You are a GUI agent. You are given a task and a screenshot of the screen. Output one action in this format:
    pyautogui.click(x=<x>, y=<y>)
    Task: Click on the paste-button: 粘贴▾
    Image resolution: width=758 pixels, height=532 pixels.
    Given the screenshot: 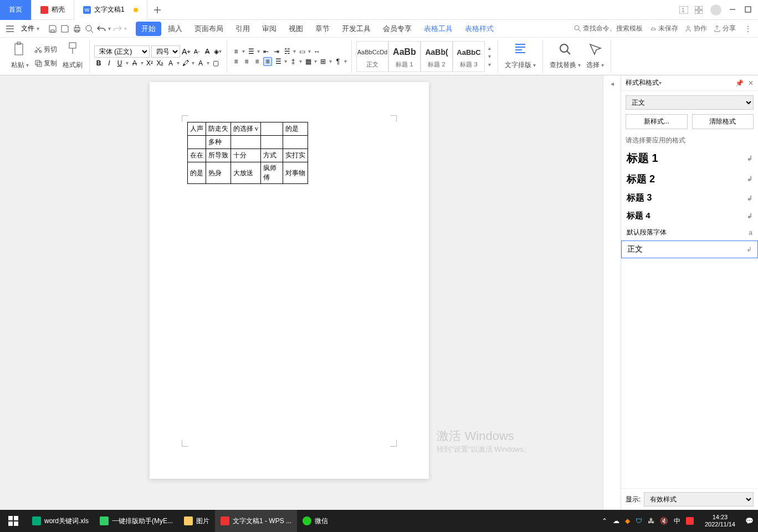 What is the action you would take?
    pyautogui.click(x=20, y=65)
    